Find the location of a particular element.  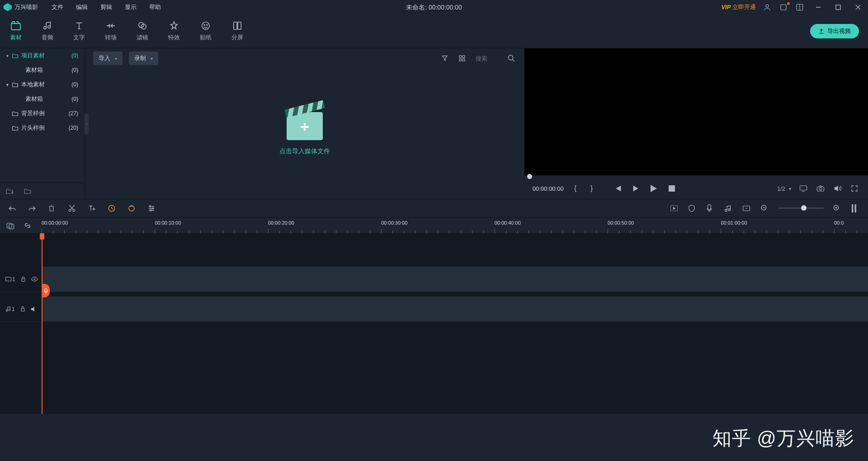

playhead is located at coordinates (42, 324).